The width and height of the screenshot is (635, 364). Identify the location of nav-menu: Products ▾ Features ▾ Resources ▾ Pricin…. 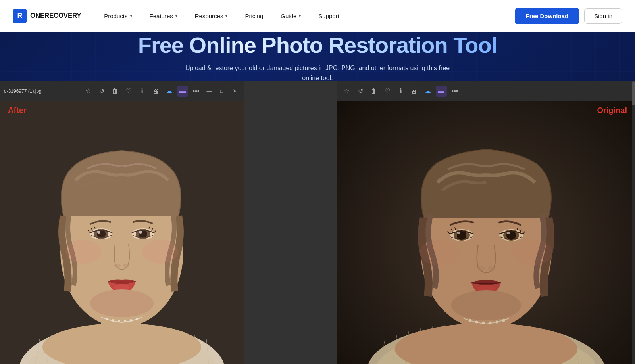
(306, 16).